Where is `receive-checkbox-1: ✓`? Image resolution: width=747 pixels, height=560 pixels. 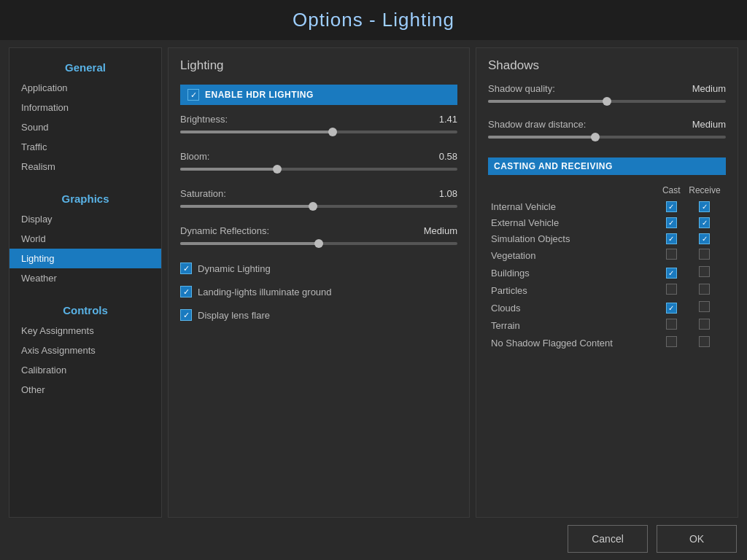 receive-checkbox-1: ✓ is located at coordinates (705, 223).